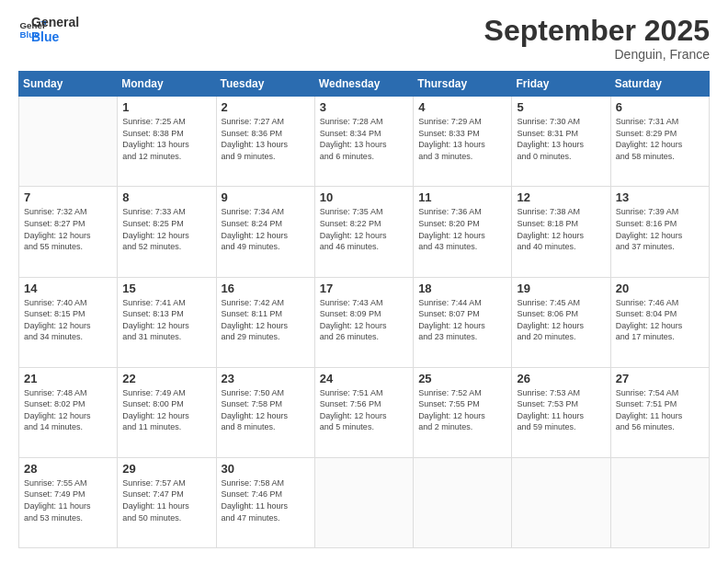 Image resolution: width=728 pixels, height=563 pixels. What do you see at coordinates (660, 232) in the screenshot?
I see `calendar-cell: 13Sunrise: 7:39 AM Sunset: 8:16 PM Dayli…` at bounding box center [660, 232].